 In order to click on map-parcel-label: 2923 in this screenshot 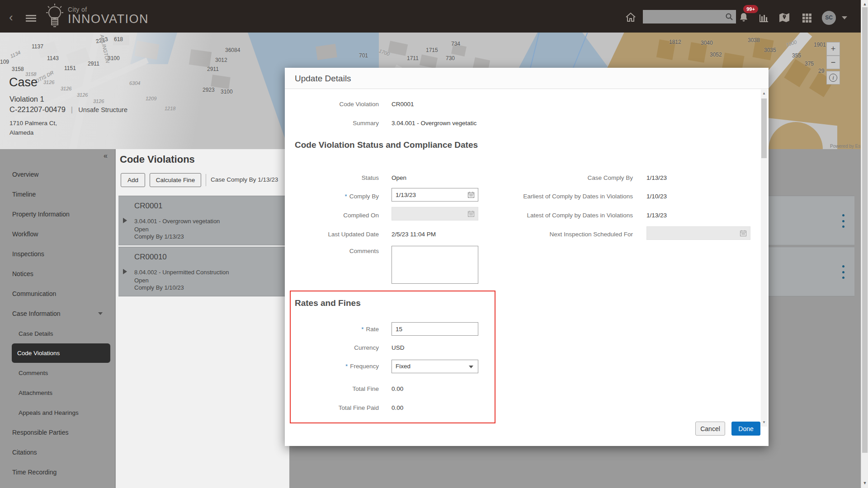, I will do `click(209, 90)`.